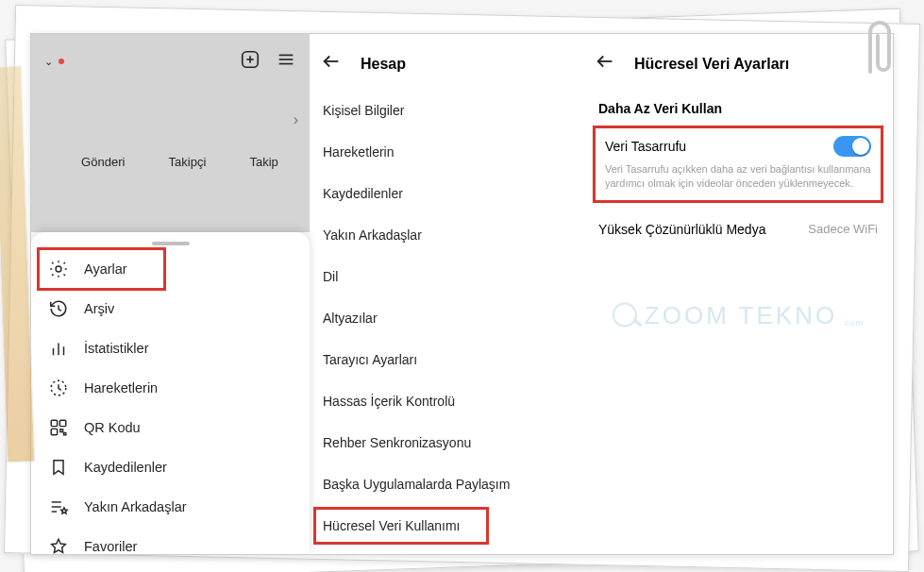  Describe the element at coordinates (712, 64) in the screenshot. I see `page-title: Hücresel Veri Ayarları` at that location.